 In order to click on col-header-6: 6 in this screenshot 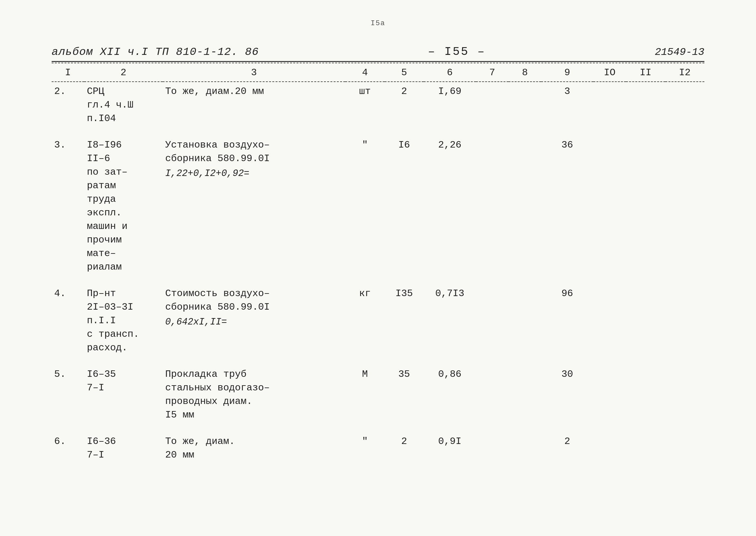, I will do `click(450, 73)`.